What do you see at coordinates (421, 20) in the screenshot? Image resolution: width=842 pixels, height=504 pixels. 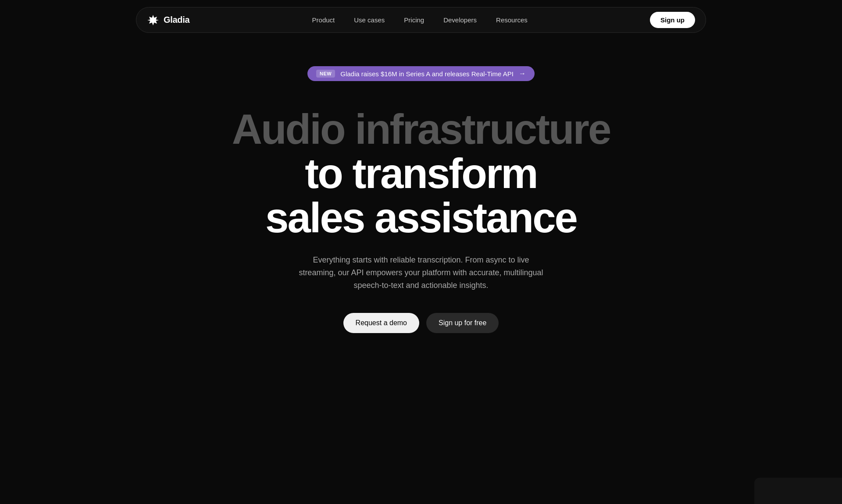 I see `navbar-wrapper: Gladia Product Use cases Pricing Develop…` at bounding box center [421, 20].